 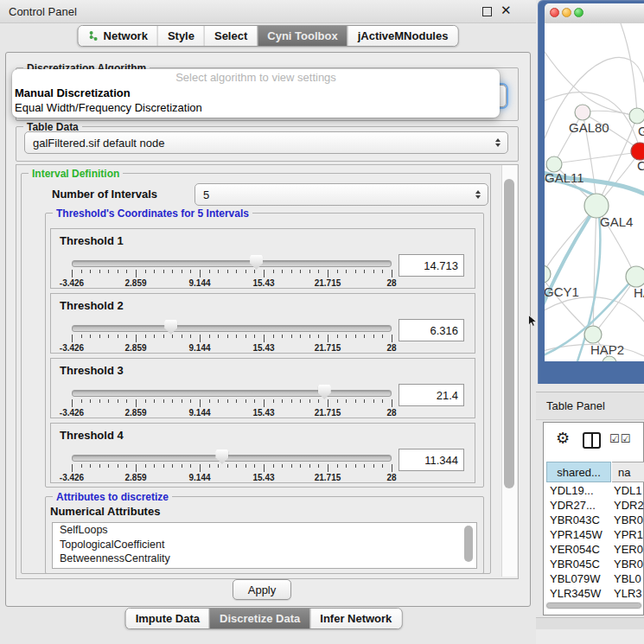 I want to click on tab-infer-network: Infer Network, so click(x=355, y=619).